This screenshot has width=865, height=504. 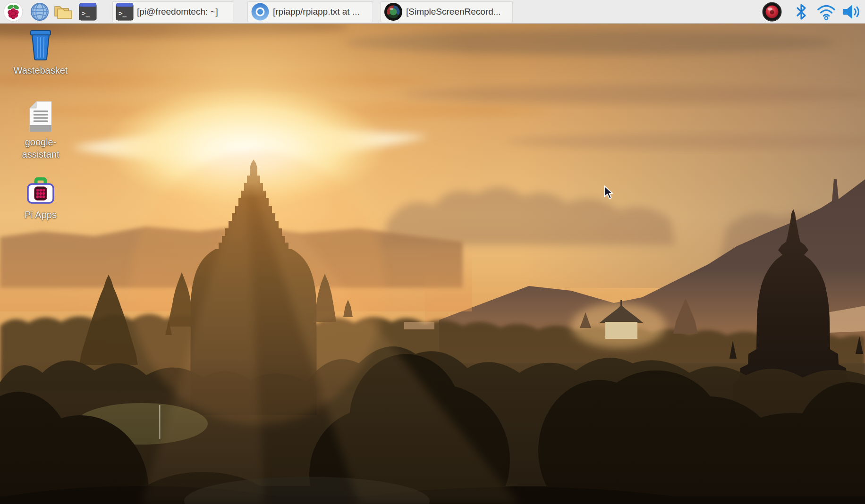 What do you see at coordinates (13, 12) in the screenshot?
I see `menu-button` at bounding box center [13, 12].